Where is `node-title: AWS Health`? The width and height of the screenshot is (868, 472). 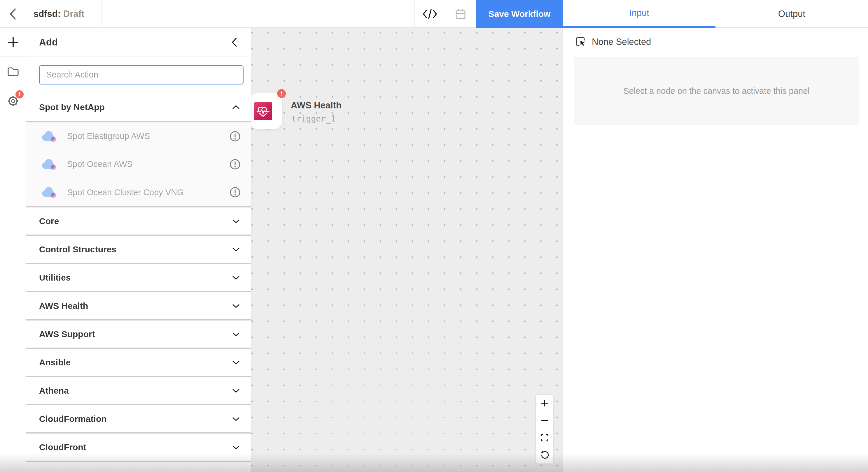 node-title: AWS Health is located at coordinates (316, 106).